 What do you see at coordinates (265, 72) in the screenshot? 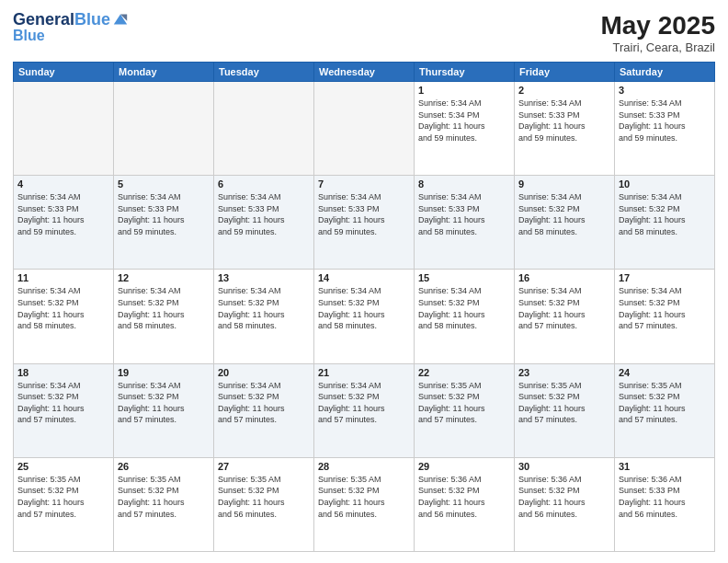
I see `col-tuesday: Tuesday` at bounding box center [265, 72].